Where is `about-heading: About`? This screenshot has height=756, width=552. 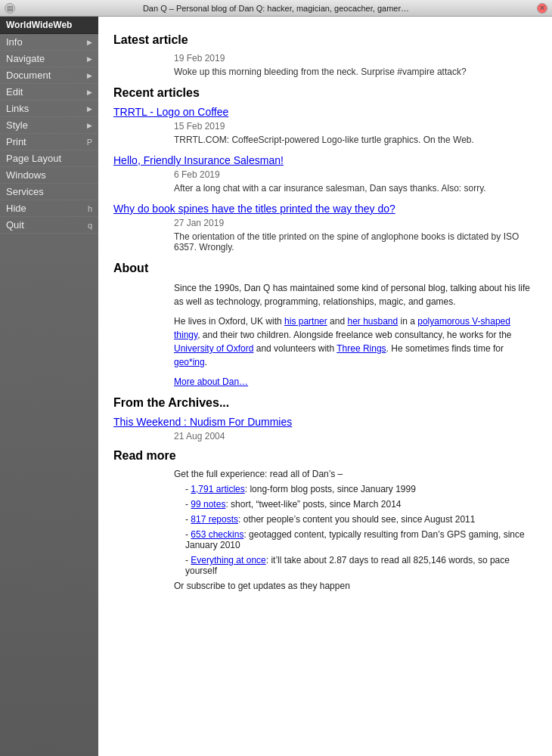
about-heading: About is located at coordinates (325, 268).